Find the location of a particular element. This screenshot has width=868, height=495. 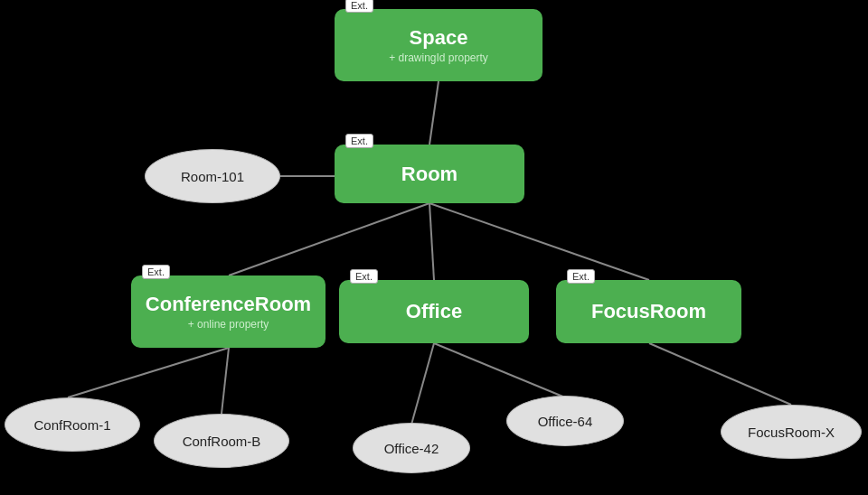

space-ext-badge: Ext. is located at coordinates (360, 6).